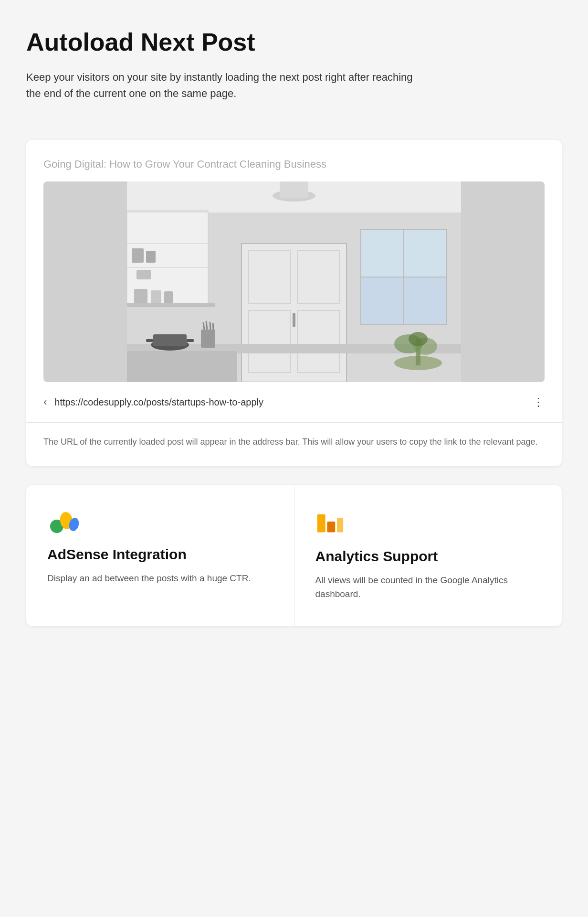 Image resolution: width=588 pixels, height=917 pixels. What do you see at coordinates (330, 522) in the screenshot?
I see `analytics-icon` at bounding box center [330, 522].